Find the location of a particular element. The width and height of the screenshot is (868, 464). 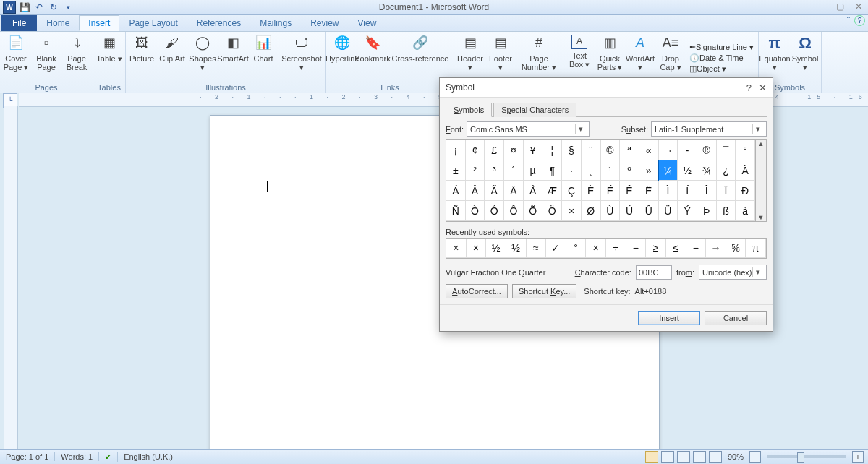

symbol-cell: Ê is located at coordinates (629, 191).